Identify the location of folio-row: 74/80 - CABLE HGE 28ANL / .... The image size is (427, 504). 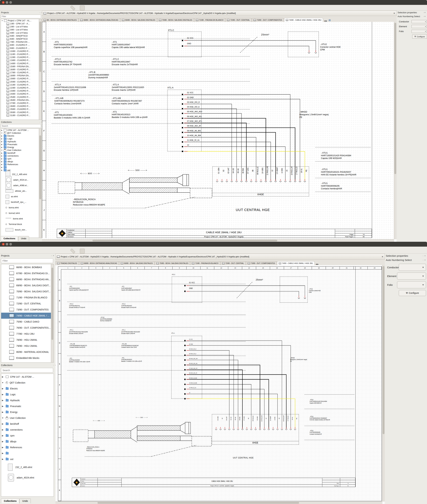
(27, 316).